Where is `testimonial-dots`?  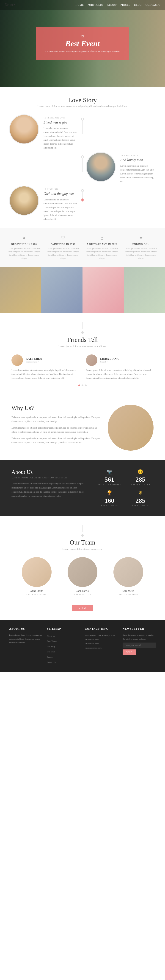 testimonial-dots is located at coordinates (82, 386).